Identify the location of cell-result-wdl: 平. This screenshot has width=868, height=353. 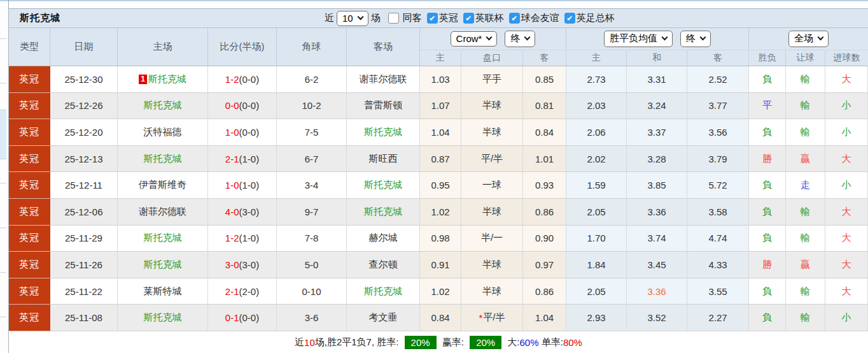
(767, 106).